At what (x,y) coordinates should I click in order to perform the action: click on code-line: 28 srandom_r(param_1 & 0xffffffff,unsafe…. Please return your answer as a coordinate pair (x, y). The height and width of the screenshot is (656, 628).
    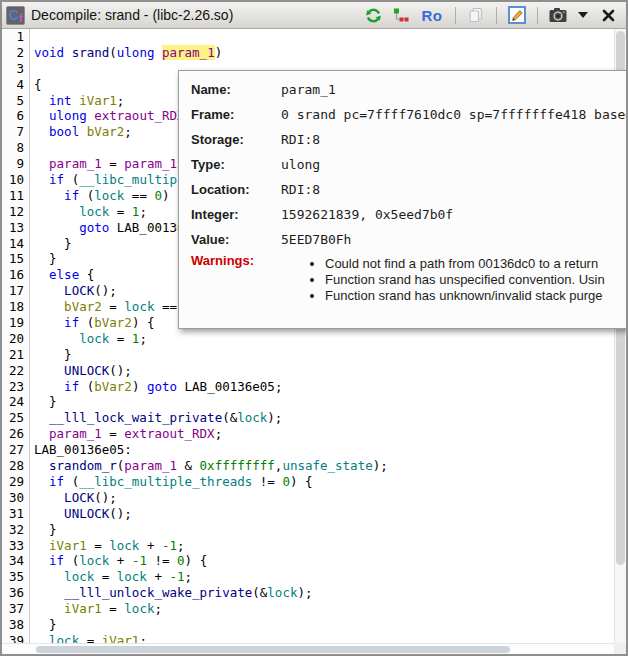
    Looking at the image, I should click on (308, 466).